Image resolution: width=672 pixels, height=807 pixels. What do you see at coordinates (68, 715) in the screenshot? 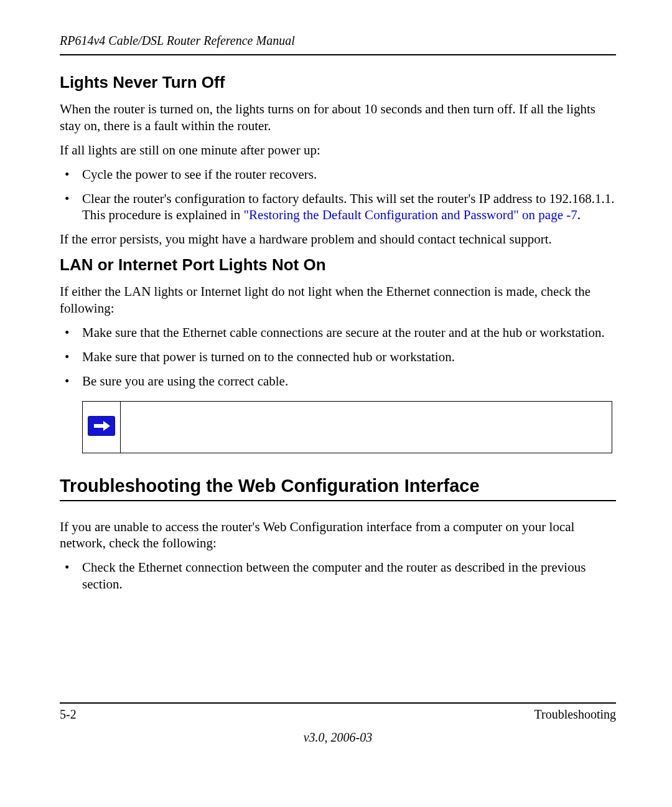
I see `page-number: 5-2` at bounding box center [68, 715].